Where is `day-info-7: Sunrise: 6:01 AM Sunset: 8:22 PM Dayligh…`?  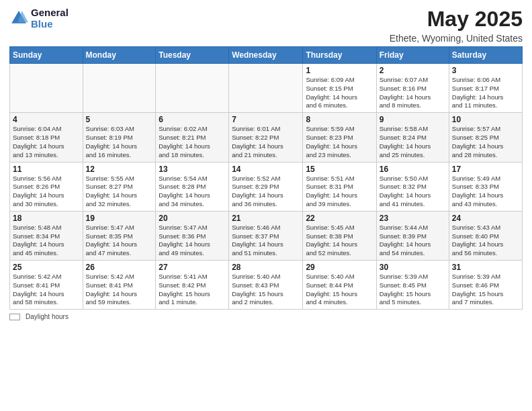 day-info-7: Sunrise: 6:01 AM Sunset: 8:22 PM Dayligh… is located at coordinates (266, 142).